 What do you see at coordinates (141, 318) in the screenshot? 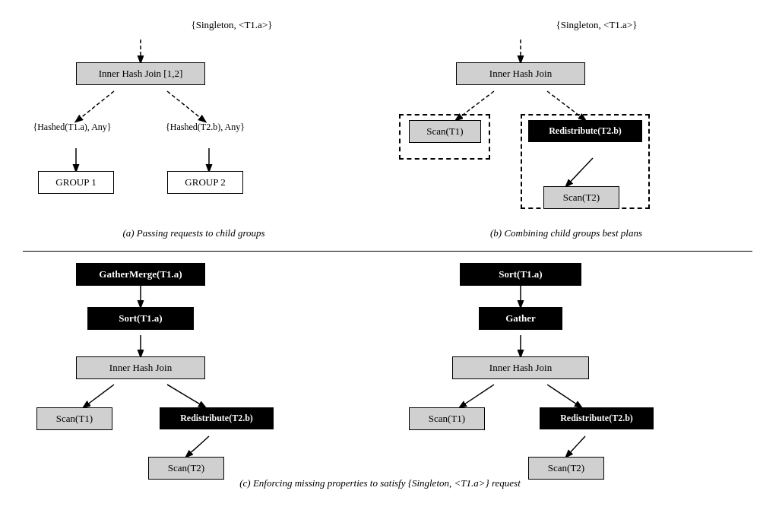
I see `panel-c-left-sort: Sort(T1.a)` at bounding box center [141, 318].